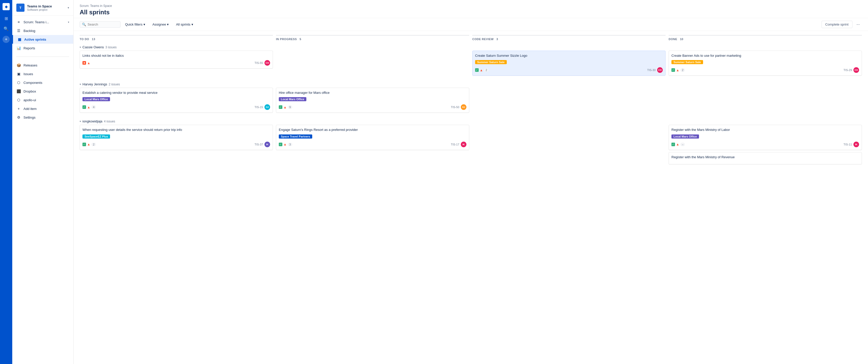 The width and height of the screenshot is (868, 364). What do you see at coordinates (6, 18) in the screenshot?
I see `nav-home-icon: ⊞` at bounding box center [6, 18].